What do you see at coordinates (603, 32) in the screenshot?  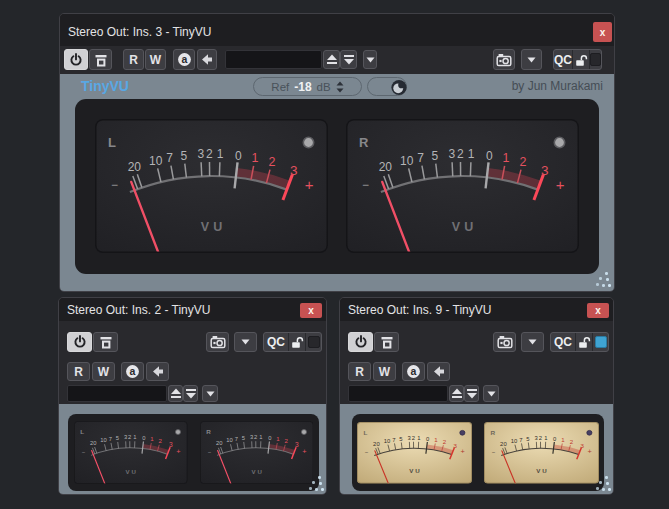 I see `close-icon: x` at bounding box center [603, 32].